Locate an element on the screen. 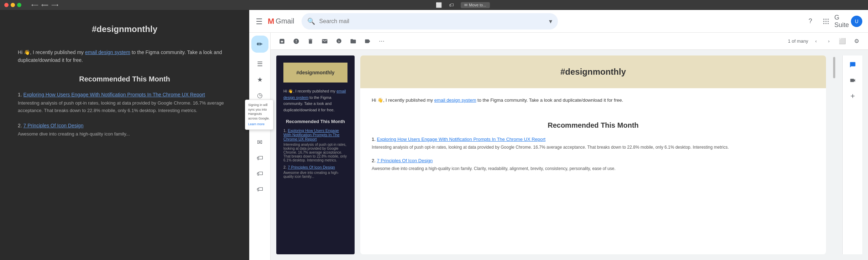 The height and width of the screenshot is (260, 868). email-design-system-link: email design system is located at coordinates (108, 52).